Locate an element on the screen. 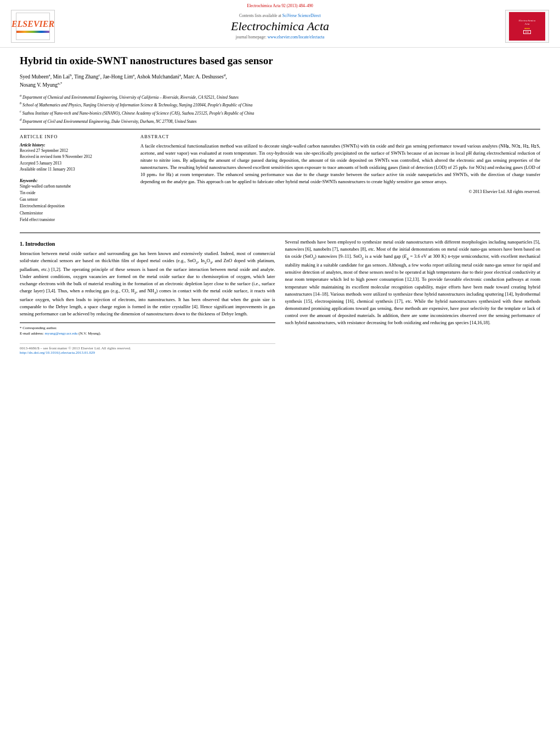 The width and height of the screenshot is (560, 741). keywords-label: Keywords: is located at coordinates (75, 181).